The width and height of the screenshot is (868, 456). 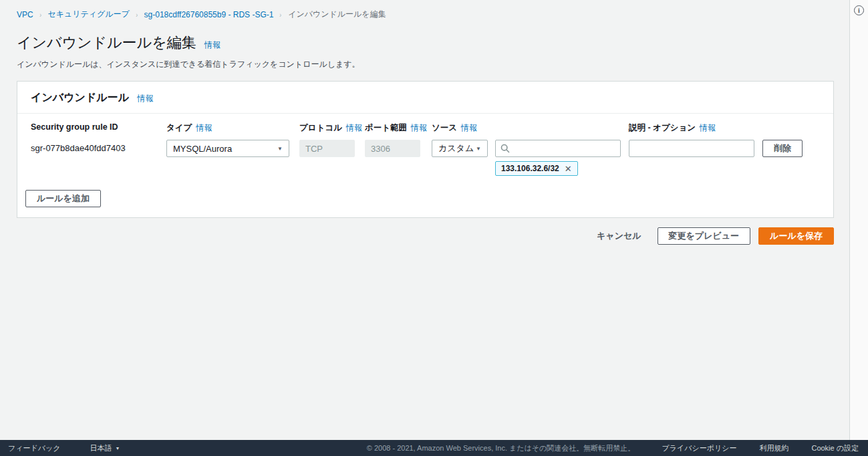 What do you see at coordinates (425, 51) in the screenshot?
I see `page-header: インバウンドルールを編集 情報 インバウンドルールは、インスタンスに到達できる着…` at bounding box center [425, 51].